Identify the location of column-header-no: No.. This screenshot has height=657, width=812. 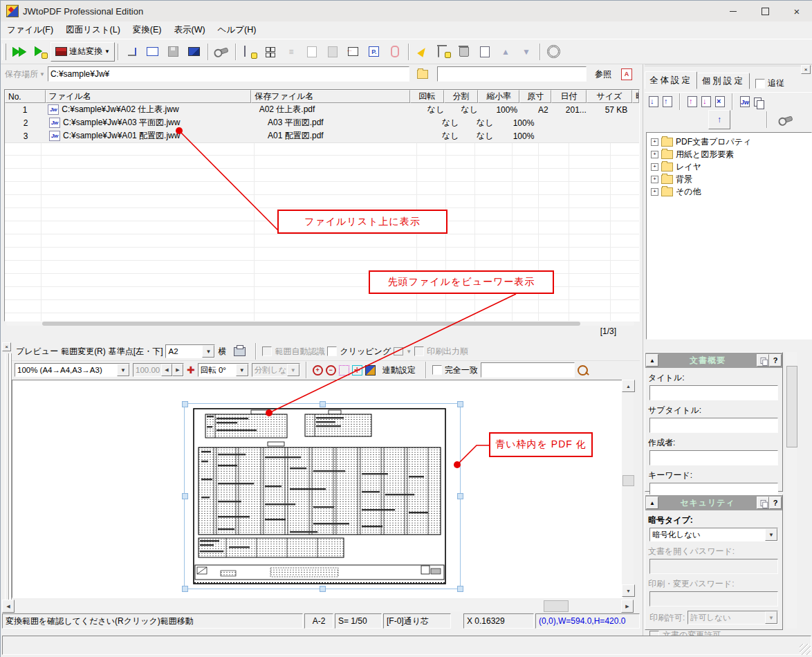
(25, 97).